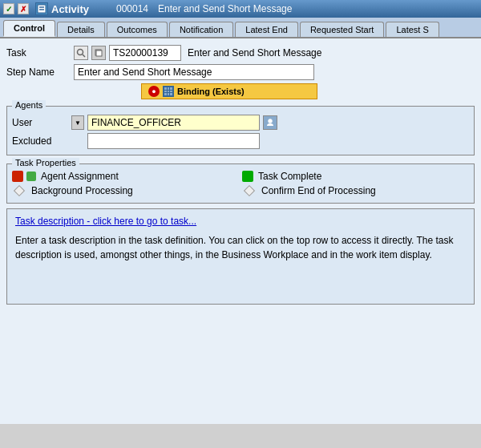 Image resolution: width=481 pixels, height=448 pixels. What do you see at coordinates (42, 9) in the screenshot?
I see `activity-icon` at bounding box center [42, 9].